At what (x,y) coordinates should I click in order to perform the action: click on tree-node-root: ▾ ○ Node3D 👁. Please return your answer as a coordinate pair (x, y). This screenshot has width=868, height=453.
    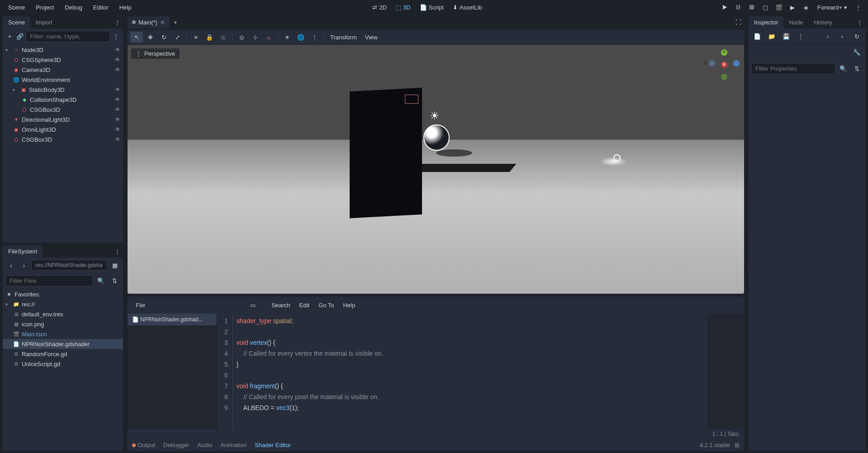
    Looking at the image, I should click on (63, 50).